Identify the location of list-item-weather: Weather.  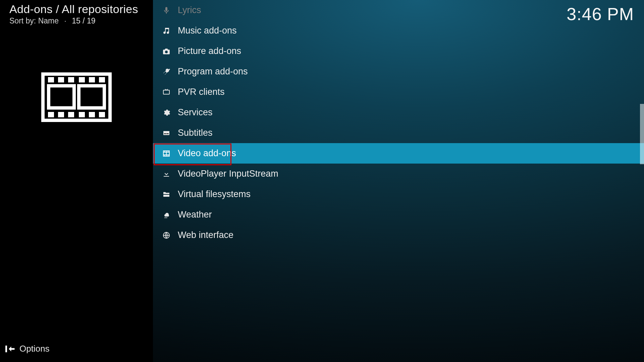
(398, 215).